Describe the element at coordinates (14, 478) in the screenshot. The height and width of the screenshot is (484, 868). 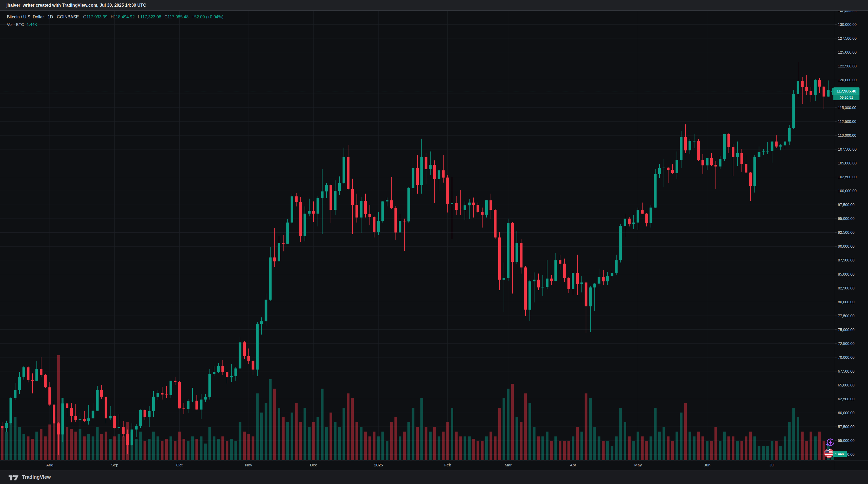
I see `tradingview-logo-icon` at that location.